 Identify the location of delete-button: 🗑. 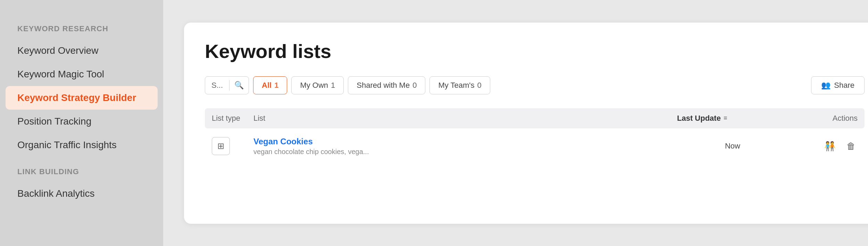
(851, 146).